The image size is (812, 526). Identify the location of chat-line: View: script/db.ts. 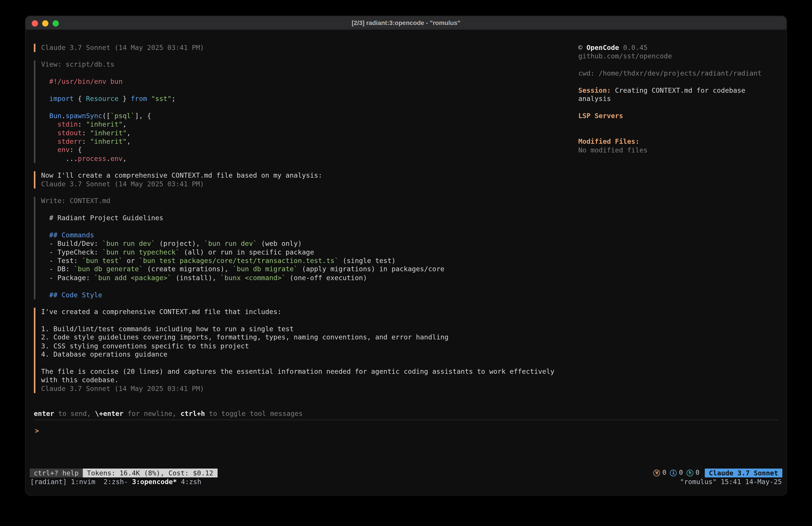
(300, 65).